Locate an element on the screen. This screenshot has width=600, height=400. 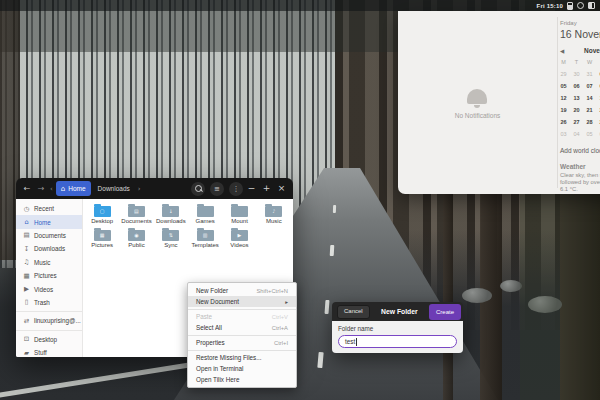
minimize-button: − is located at coordinates (252, 188).